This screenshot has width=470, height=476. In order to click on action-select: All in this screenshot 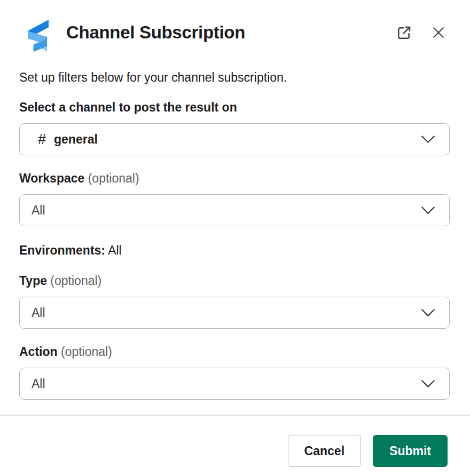, I will do `click(234, 384)`.